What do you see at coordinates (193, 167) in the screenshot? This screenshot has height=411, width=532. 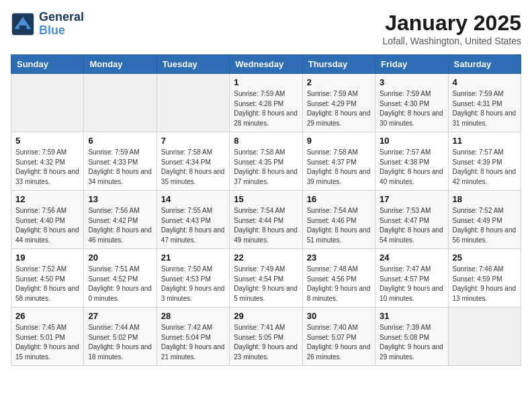 I see `day-info: Sunrise: 7:58 AMSunset: 4:34 PMDaylight:…` at bounding box center [193, 167].